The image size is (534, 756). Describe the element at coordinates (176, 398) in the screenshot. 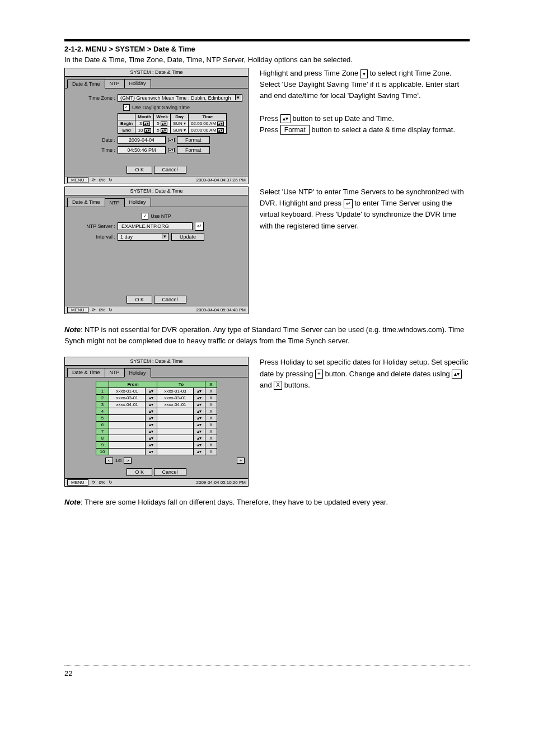

I see `to-cell: xxxx-03-01` at that location.